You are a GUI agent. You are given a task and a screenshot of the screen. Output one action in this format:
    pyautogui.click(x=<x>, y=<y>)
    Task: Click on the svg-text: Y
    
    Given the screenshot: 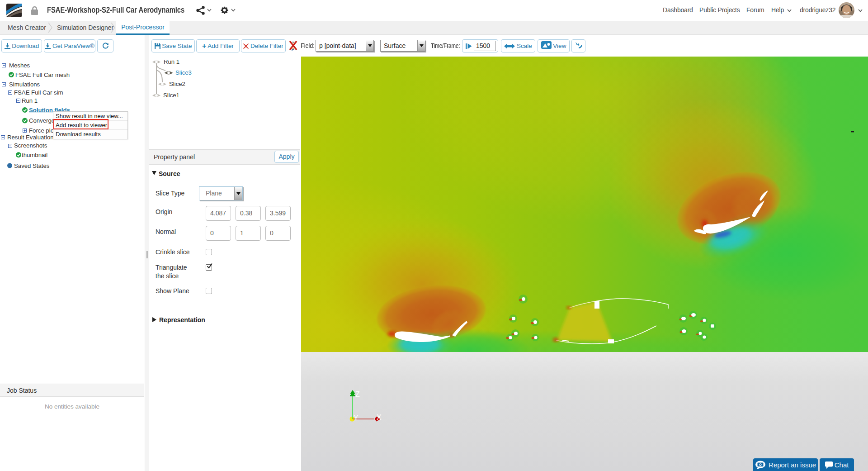 What is the action you would take?
    pyautogui.click(x=356, y=418)
    